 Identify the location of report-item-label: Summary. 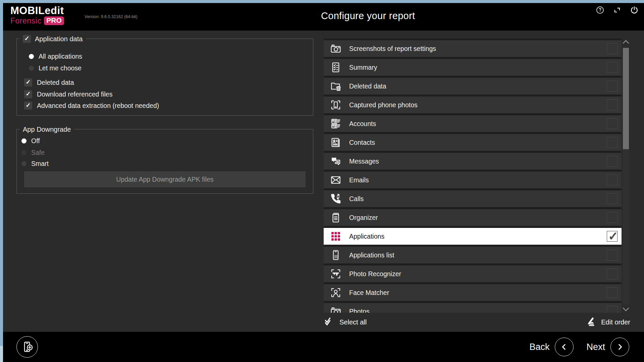
(363, 68).